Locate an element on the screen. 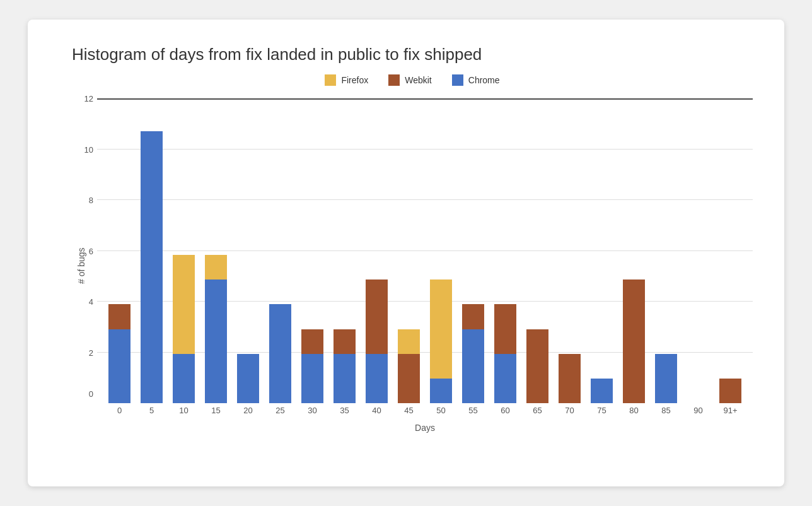  x-tick-10: 10 is located at coordinates (184, 410).